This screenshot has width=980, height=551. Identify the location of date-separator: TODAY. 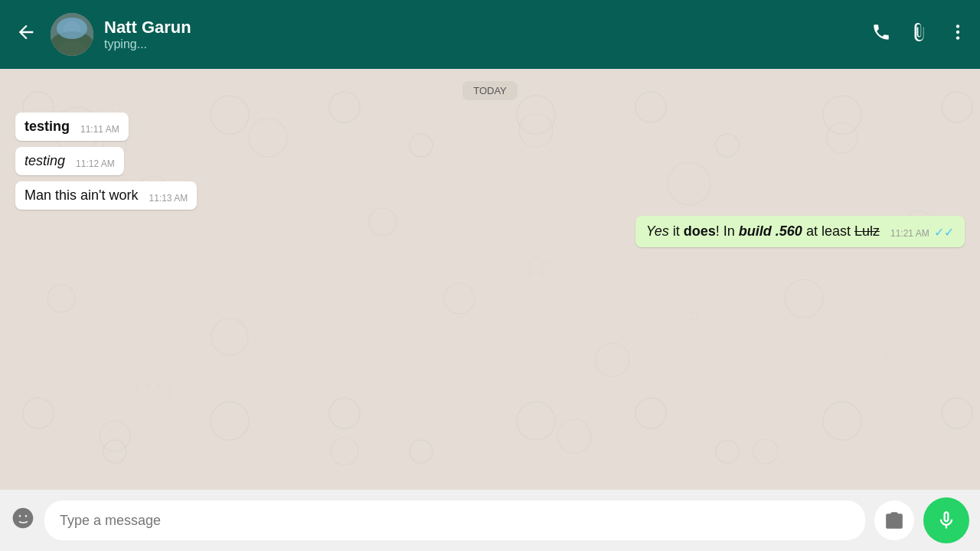
(490, 90).